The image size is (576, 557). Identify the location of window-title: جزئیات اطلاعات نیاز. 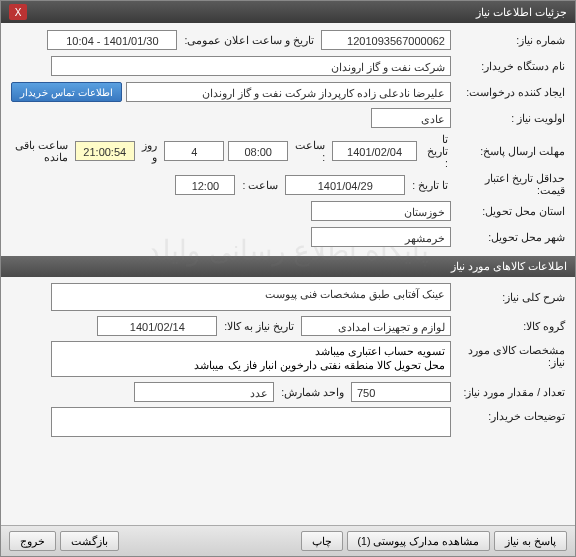
(522, 12).